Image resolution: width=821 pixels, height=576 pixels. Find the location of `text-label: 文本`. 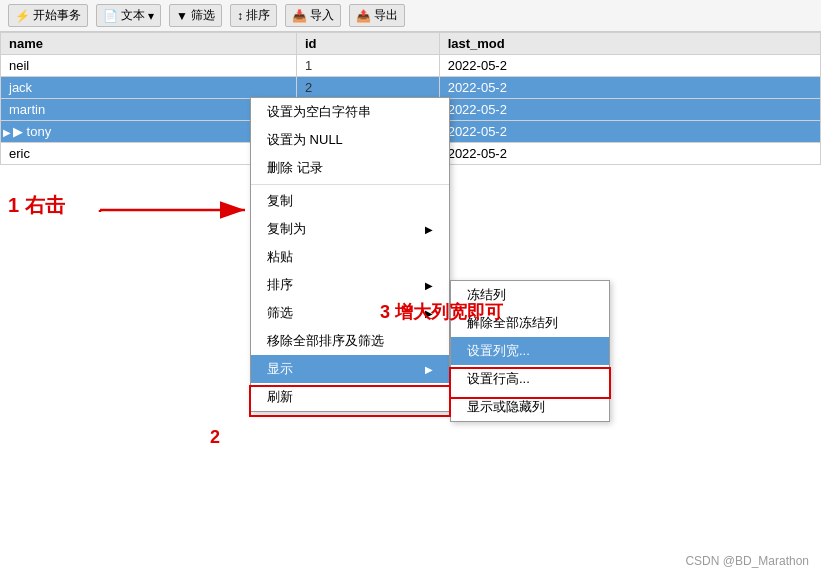

text-label: 文本 is located at coordinates (133, 16).